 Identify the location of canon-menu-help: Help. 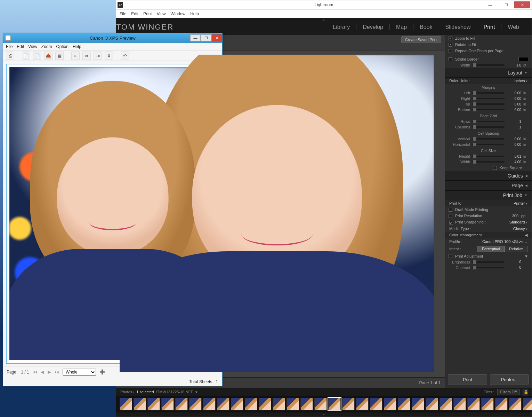
(77, 47).